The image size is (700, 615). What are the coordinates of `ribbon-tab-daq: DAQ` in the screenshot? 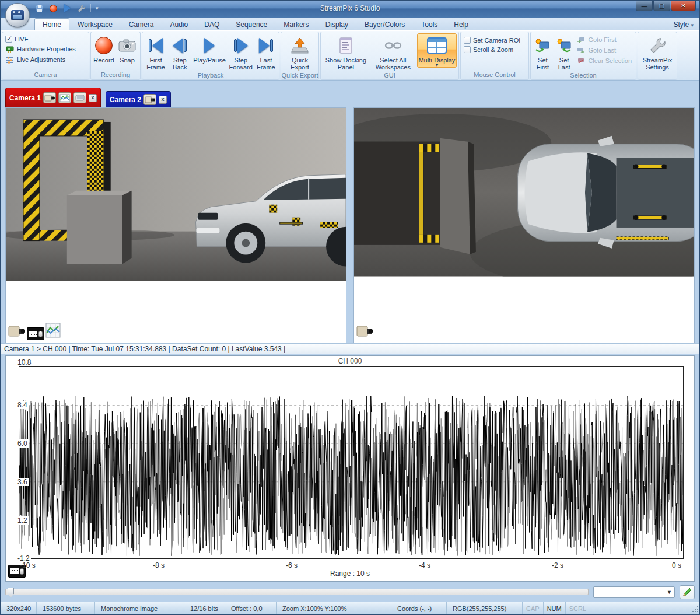 It's located at (212, 25).